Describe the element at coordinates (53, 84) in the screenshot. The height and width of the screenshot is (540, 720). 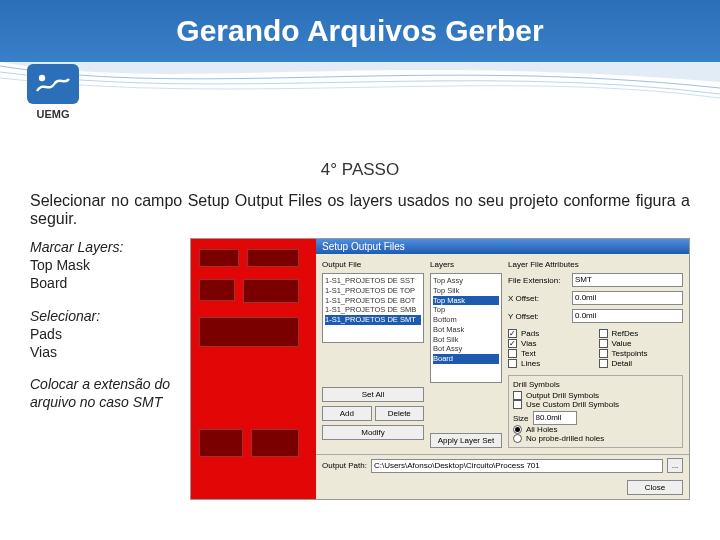
I see `logo-badge` at that location.